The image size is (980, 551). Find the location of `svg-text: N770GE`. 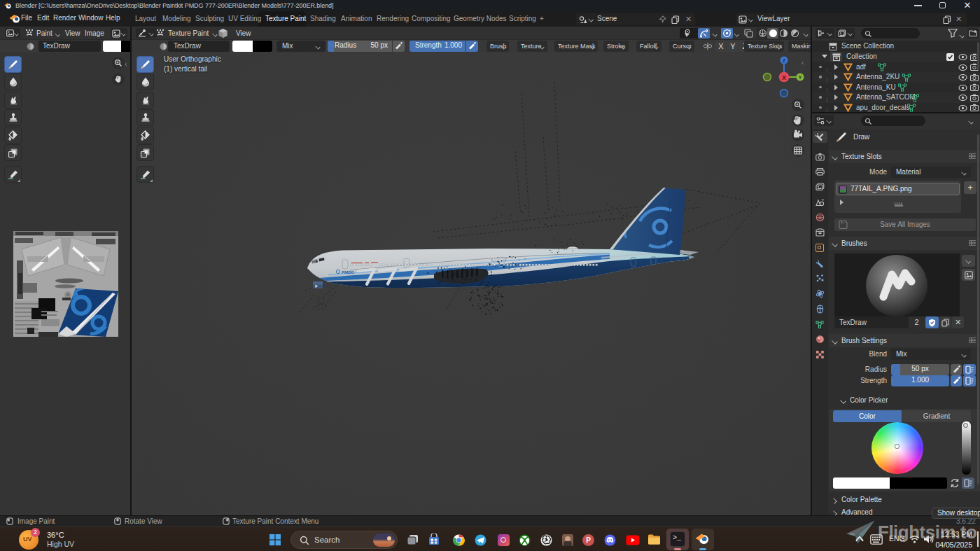

svg-text: N770GE is located at coordinates (606, 260).